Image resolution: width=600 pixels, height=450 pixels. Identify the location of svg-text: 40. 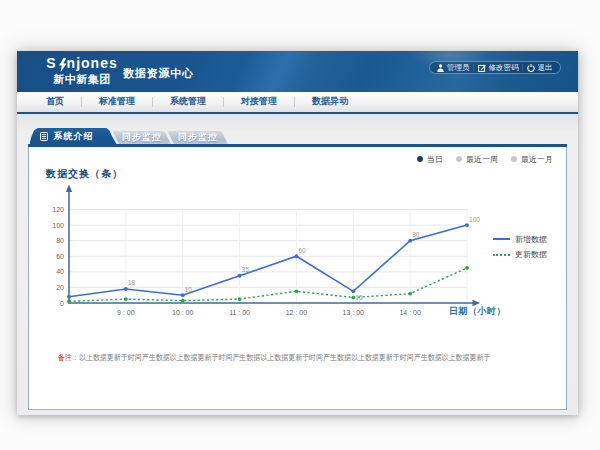
(60, 272).